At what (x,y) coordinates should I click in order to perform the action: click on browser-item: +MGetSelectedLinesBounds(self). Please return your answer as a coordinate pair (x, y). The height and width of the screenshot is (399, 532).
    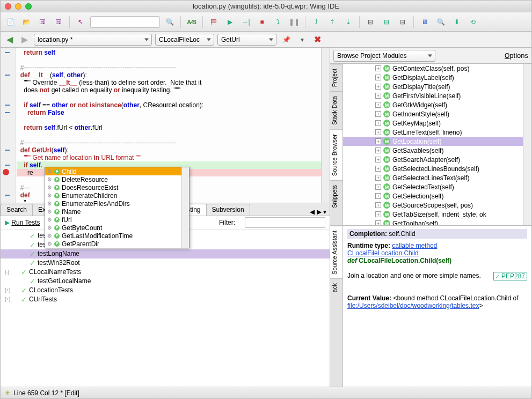
    Looking at the image, I should click on (433, 168).